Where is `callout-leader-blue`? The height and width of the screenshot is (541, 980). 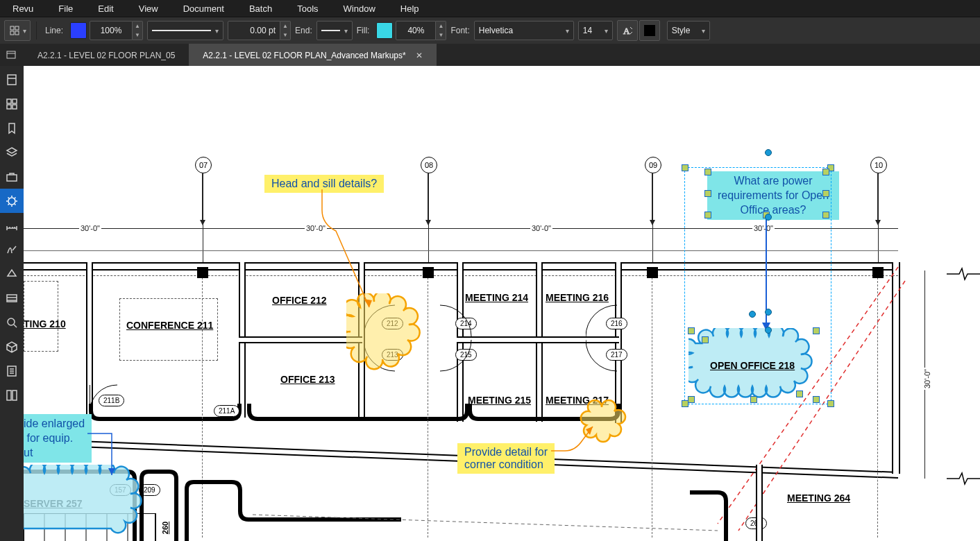
callout-leader-blue is located at coordinates (108, 456).